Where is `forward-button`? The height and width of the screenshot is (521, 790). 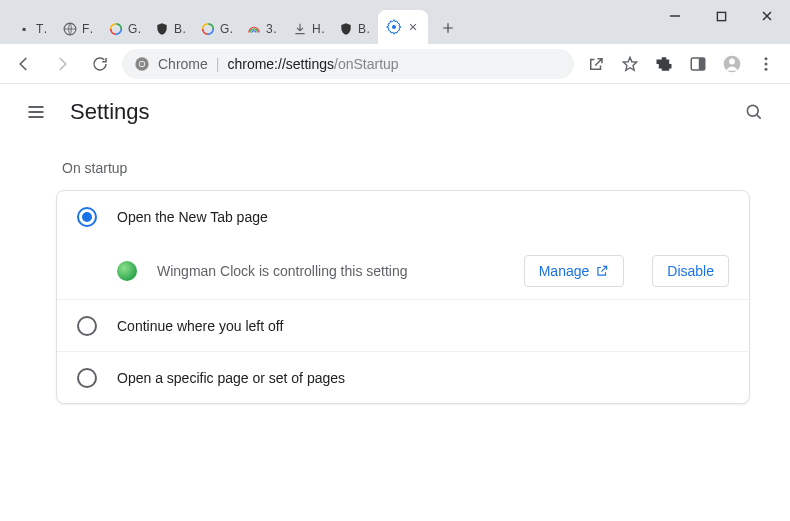
forward-button is located at coordinates (62, 64).